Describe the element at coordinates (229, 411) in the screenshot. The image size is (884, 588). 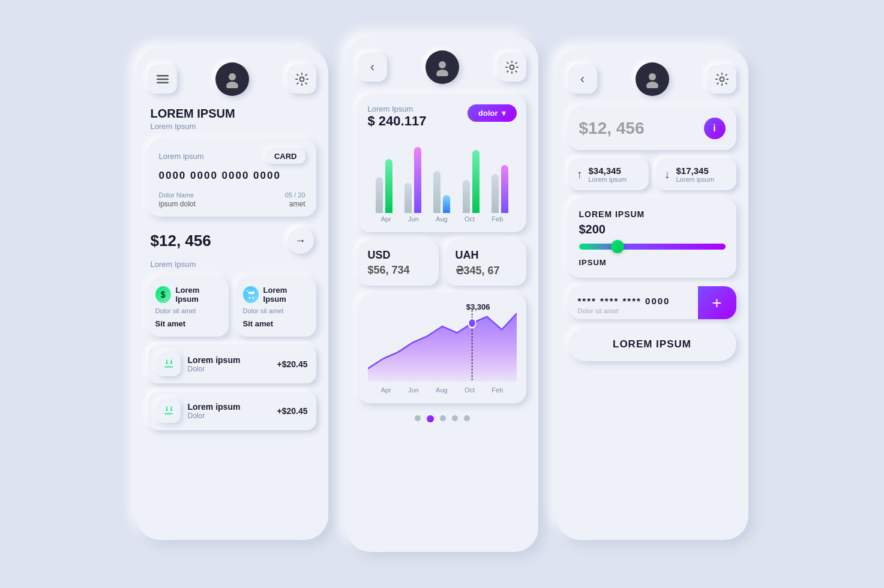
I see `tx-info-1: Lorem ipsum Dolor` at that location.